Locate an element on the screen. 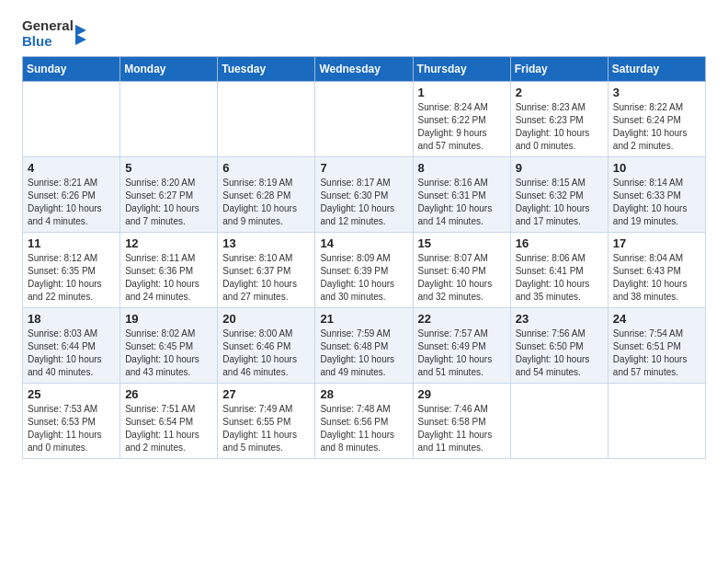 This screenshot has height=563, width=728. day-number: 24 is located at coordinates (656, 318).